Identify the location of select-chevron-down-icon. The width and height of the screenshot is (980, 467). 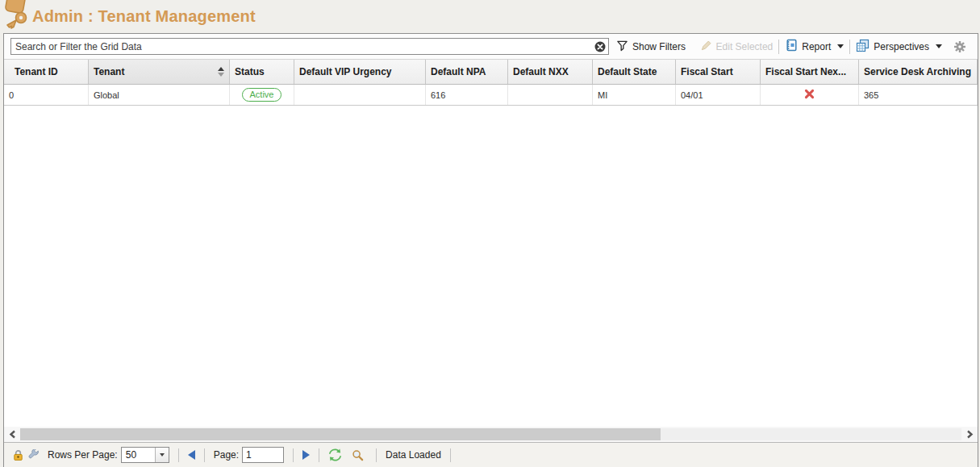
(161, 455).